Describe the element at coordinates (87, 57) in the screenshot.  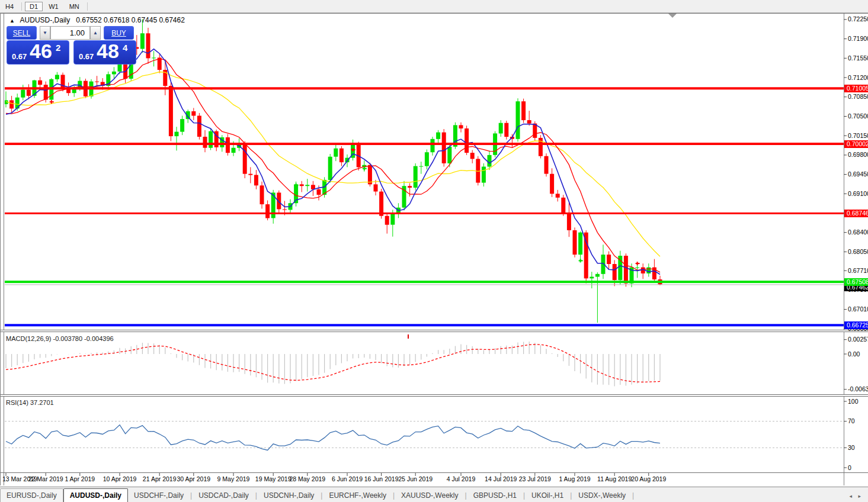
I see `buy-price-prefix: 0.67` at that location.